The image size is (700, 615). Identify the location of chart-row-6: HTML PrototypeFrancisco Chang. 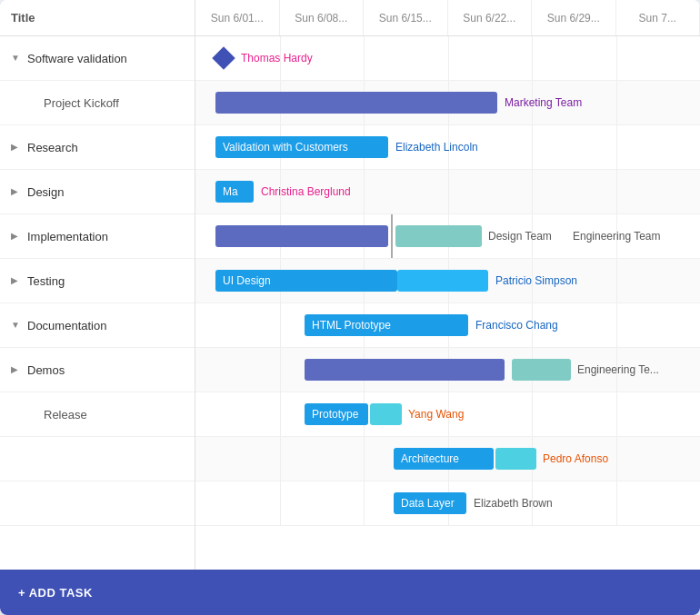
(447, 325).